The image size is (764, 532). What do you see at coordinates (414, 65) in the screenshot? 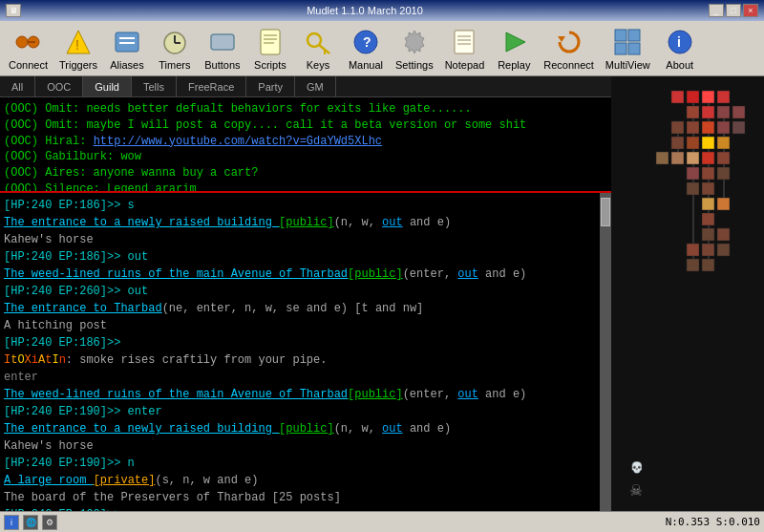
I see `settings-label: Settings` at bounding box center [414, 65].